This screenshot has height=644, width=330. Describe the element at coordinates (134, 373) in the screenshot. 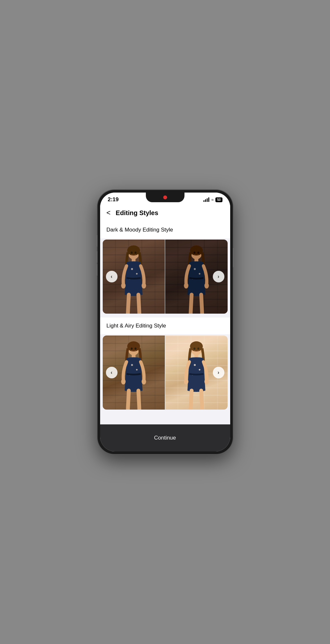

I see `light-airy-before-photo: ‹` at that location.